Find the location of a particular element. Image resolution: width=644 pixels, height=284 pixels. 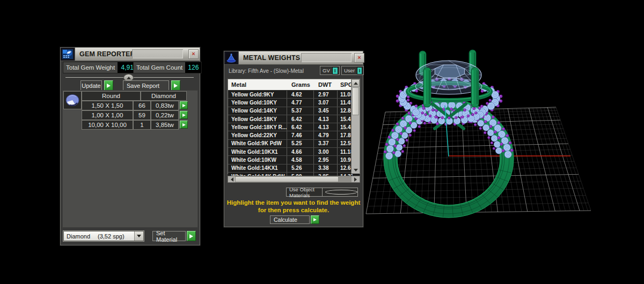

gem-thumbnail is located at coordinates (72, 100).